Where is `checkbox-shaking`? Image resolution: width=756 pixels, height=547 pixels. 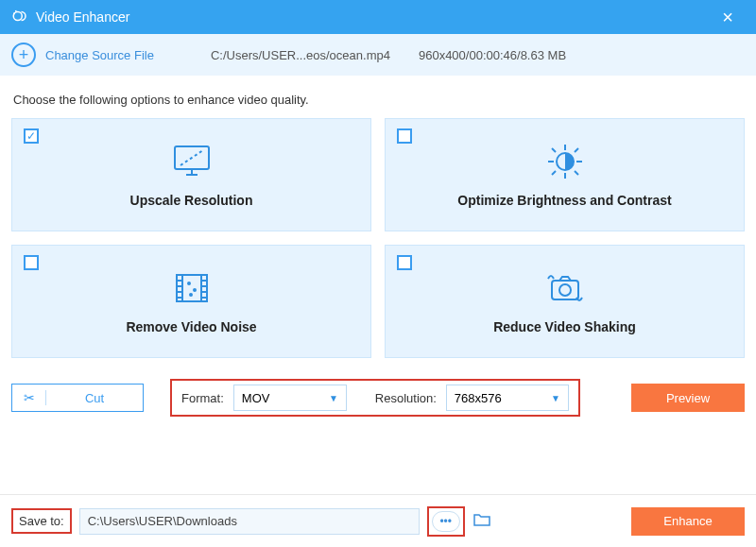
checkbox-shaking is located at coordinates (404, 263).